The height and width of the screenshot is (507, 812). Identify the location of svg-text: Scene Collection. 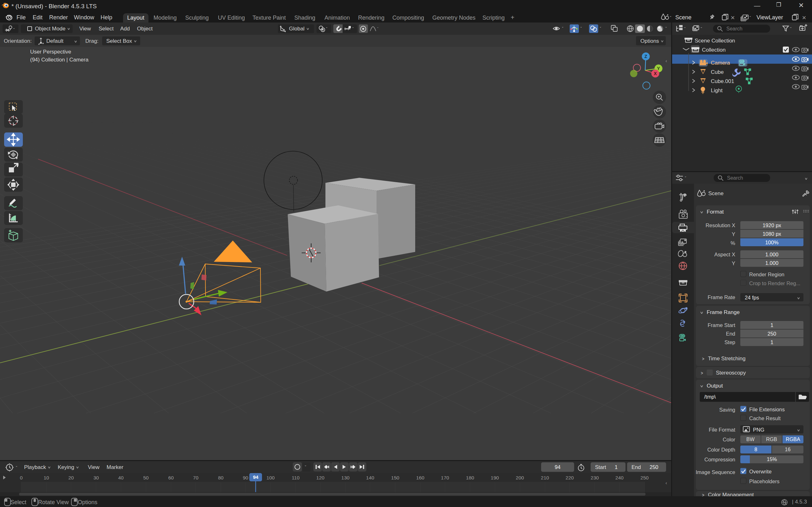
(715, 41).